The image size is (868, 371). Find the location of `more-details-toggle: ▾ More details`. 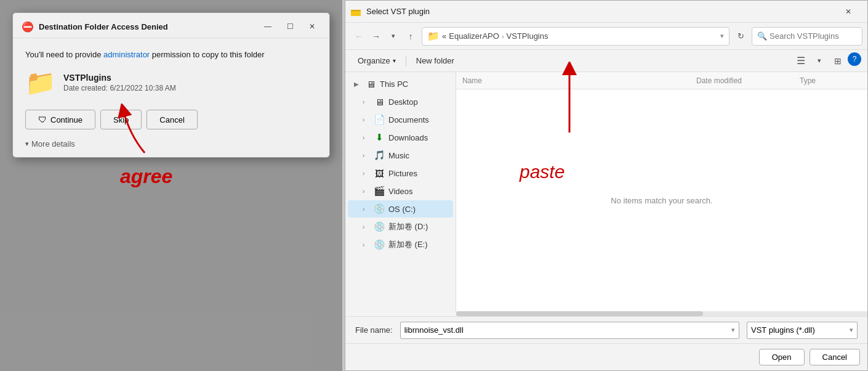

more-details-toggle: ▾ More details is located at coordinates (171, 143).